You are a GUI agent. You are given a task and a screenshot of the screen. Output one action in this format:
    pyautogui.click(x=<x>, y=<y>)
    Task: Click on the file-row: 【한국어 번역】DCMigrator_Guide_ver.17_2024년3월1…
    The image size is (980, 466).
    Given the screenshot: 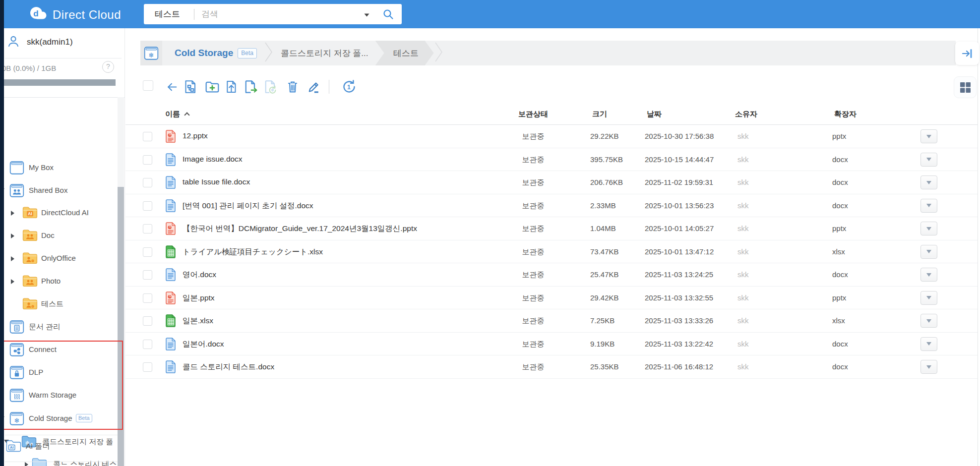 What is the action you would take?
    pyautogui.click(x=551, y=229)
    